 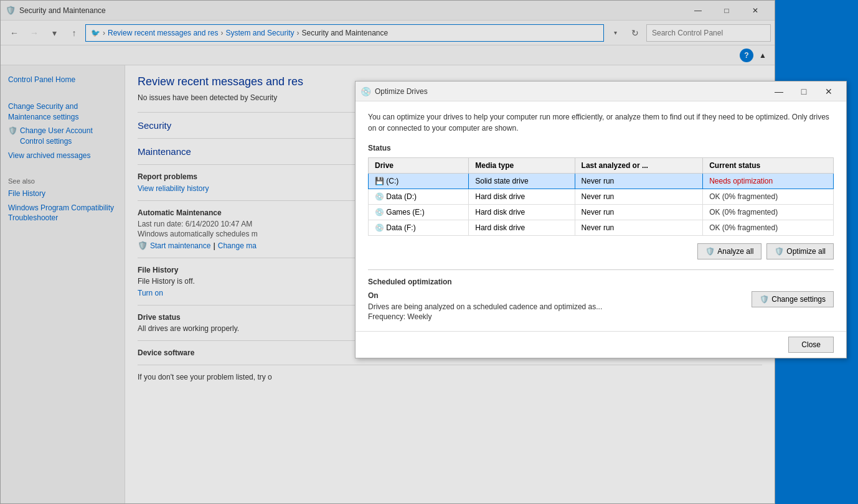 What do you see at coordinates (768, 166) in the screenshot?
I see `col-current-status: Current status` at bounding box center [768, 166].